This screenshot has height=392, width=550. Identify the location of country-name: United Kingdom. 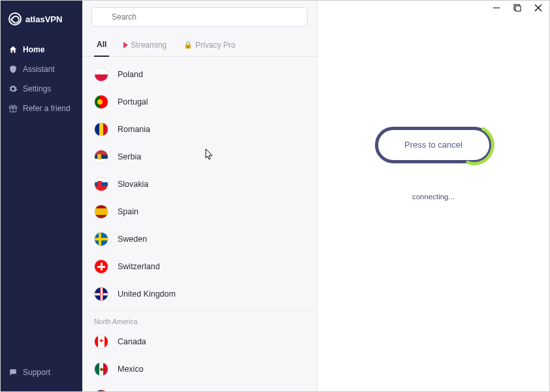
(146, 294).